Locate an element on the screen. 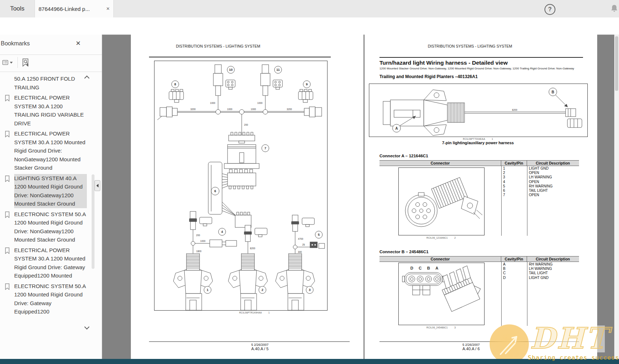 The width and height of the screenshot is (619, 364). svg-text: 4700 is located at coordinates (301, 239).